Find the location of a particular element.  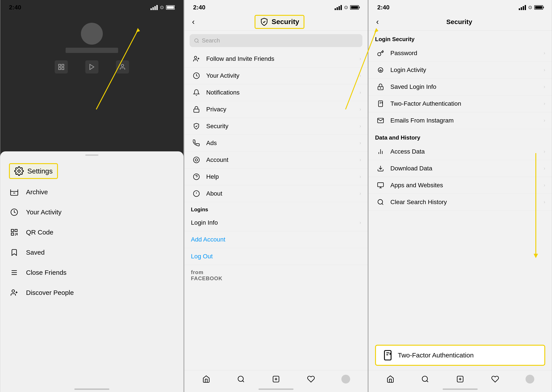

download-data-item: Download Data › is located at coordinates (460, 168).